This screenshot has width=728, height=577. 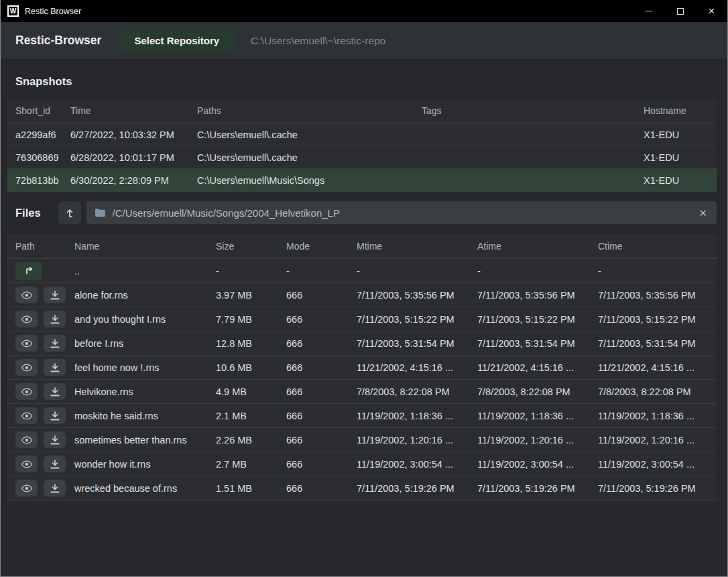 What do you see at coordinates (417, 295) in the screenshot?
I see `file-mtime: 7/11/2003, 5:35:56 PM` at bounding box center [417, 295].